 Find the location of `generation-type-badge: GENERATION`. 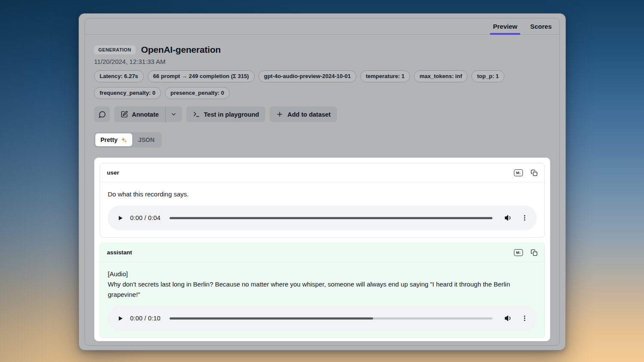

generation-type-badge: GENERATION is located at coordinates (115, 50).